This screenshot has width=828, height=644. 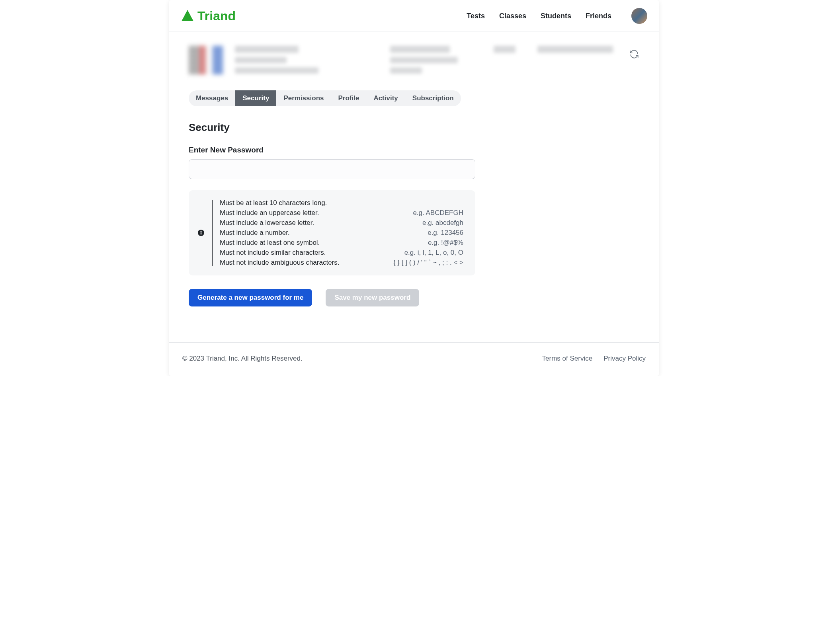 I want to click on tab-messages: Messages, so click(x=212, y=98).